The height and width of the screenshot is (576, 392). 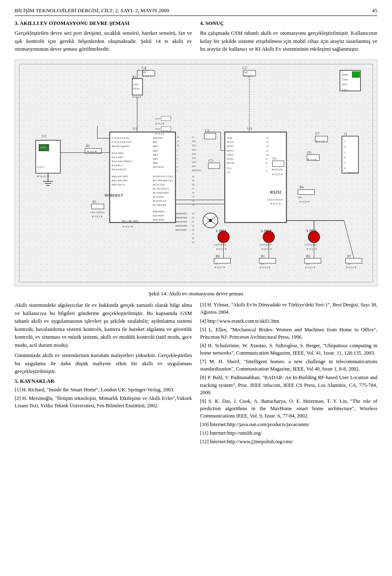 What do you see at coordinates (159, 205) in the screenshot?
I see `svg-text: RC7/RX/DT` at bounding box center [159, 205].